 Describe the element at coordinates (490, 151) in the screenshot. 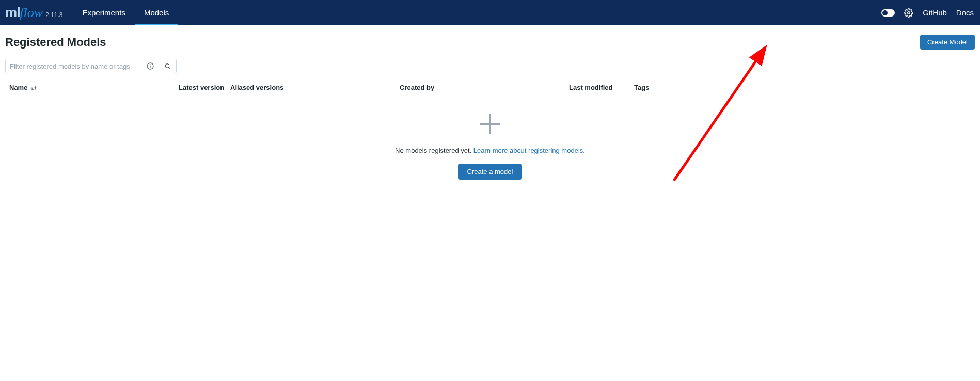

I see `empty-message: No models registered yet. Learn more abo…` at that location.